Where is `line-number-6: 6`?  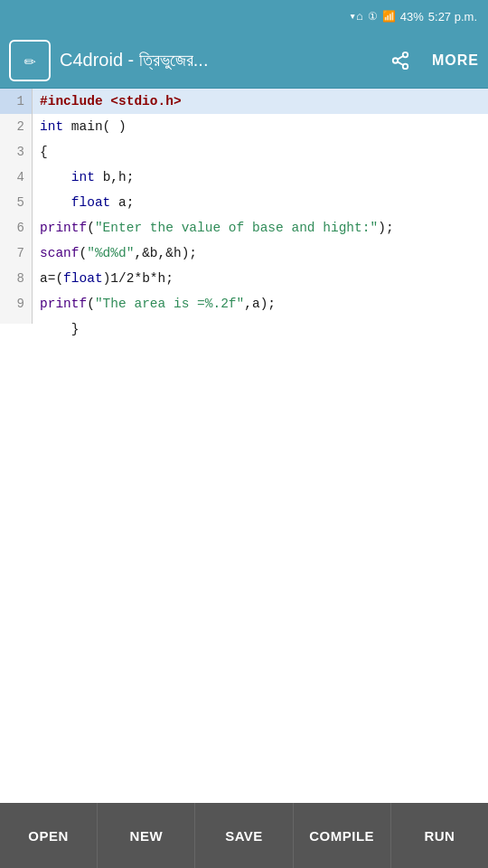 line-number-6: 6 is located at coordinates (16, 228).